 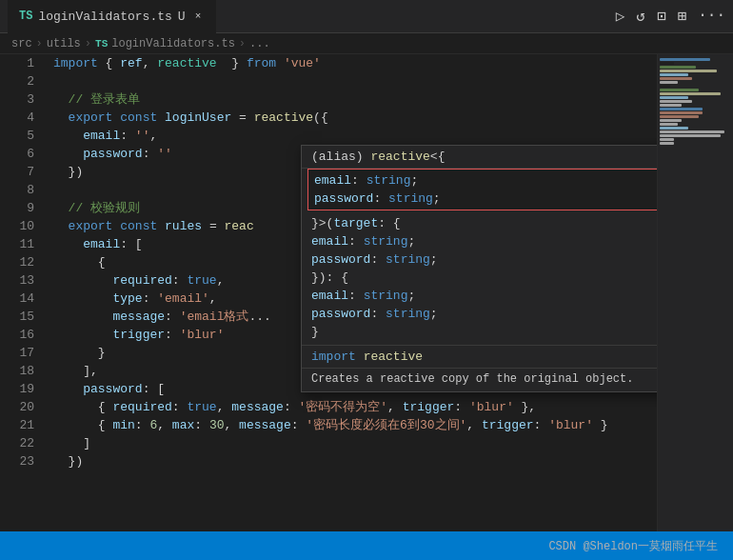 What do you see at coordinates (484, 295) in the screenshot?
I see `ac-body-5: email: string;` at bounding box center [484, 295].